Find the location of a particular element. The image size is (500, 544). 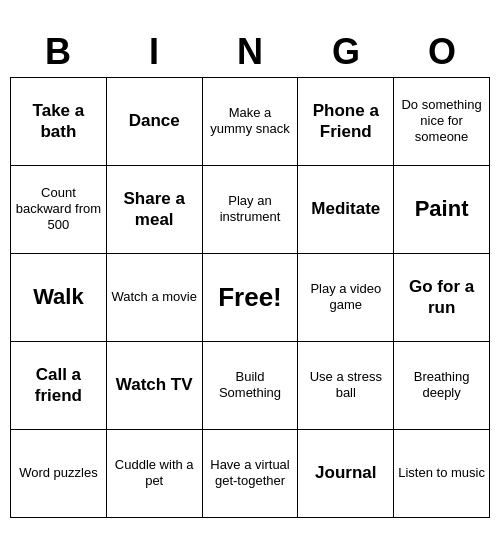

bingo-cell-16: Watch TV is located at coordinates (155, 386).